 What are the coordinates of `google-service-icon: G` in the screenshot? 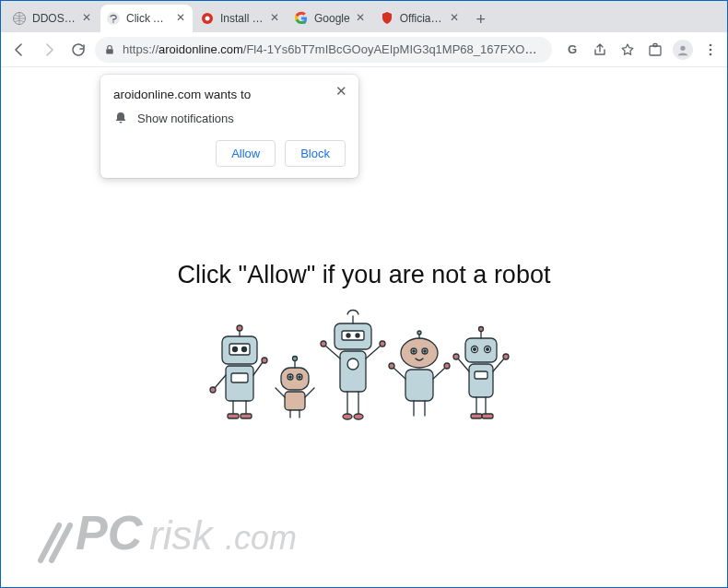 It's located at (572, 50).